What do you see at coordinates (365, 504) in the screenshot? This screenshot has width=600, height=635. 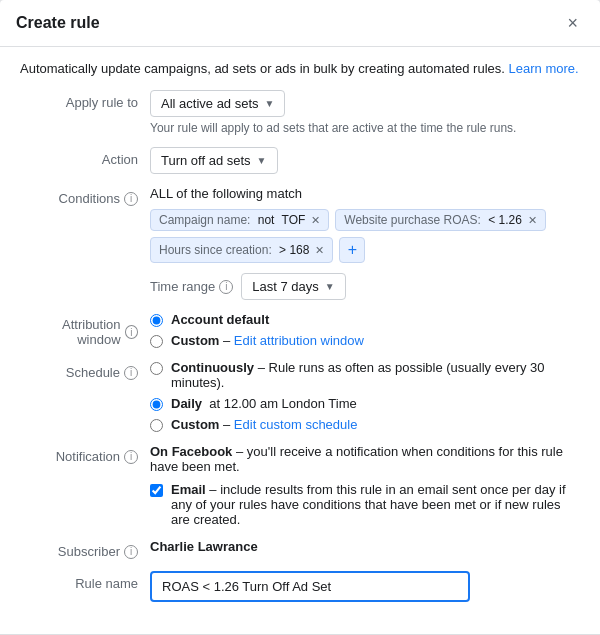 I see `notification-email-item: Email – include results from this rule i…` at bounding box center [365, 504].